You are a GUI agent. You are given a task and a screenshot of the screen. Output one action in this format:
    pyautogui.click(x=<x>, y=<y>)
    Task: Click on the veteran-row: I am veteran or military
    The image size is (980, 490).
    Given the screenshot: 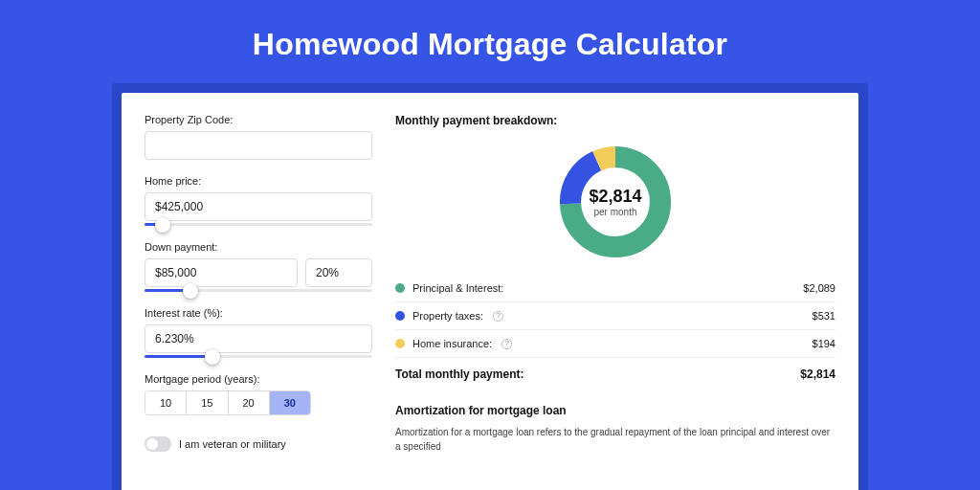 What is the action you would take?
    pyautogui.click(x=258, y=444)
    